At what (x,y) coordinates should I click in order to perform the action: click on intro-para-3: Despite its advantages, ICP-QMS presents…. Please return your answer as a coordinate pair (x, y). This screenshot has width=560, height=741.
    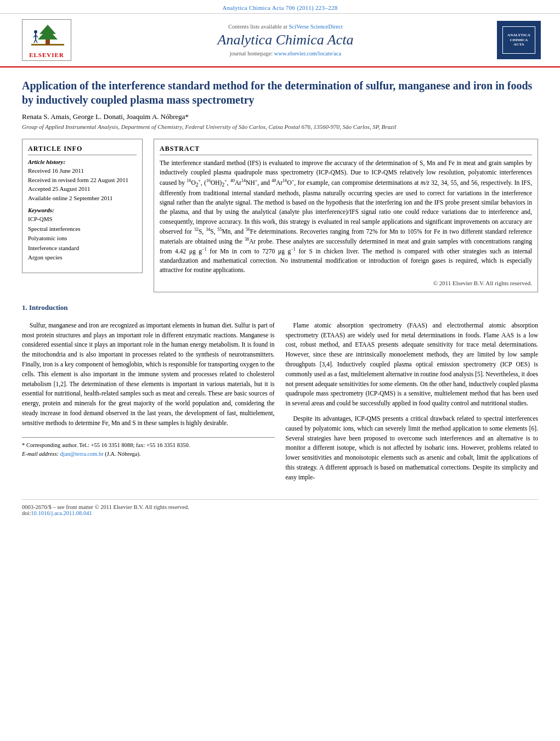
    Looking at the image, I should click on (412, 449).